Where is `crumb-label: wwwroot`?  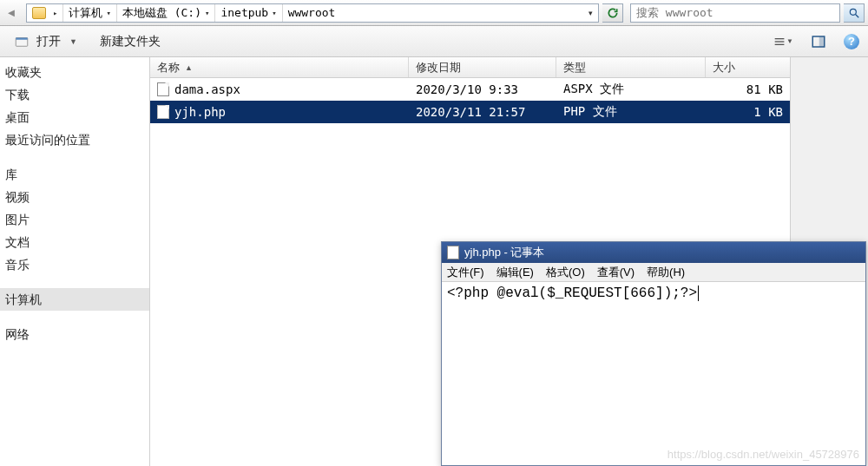 crumb-label: wwwroot is located at coordinates (312, 12).